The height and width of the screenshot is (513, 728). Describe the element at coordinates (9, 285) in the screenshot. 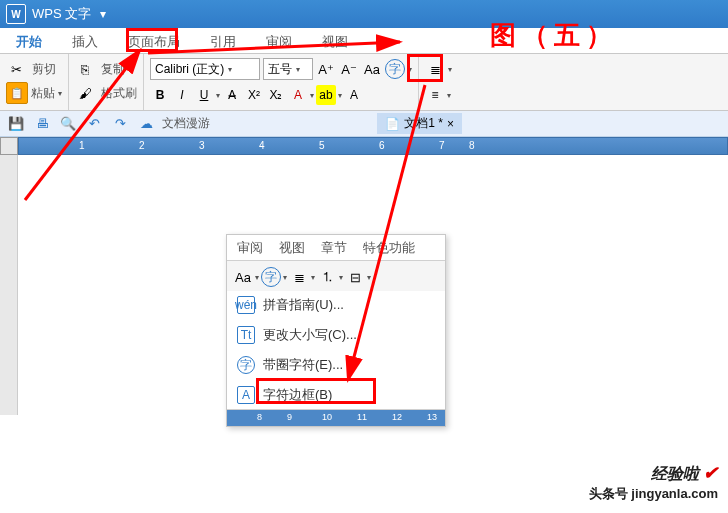

I see `vertical-ruler` at that location.